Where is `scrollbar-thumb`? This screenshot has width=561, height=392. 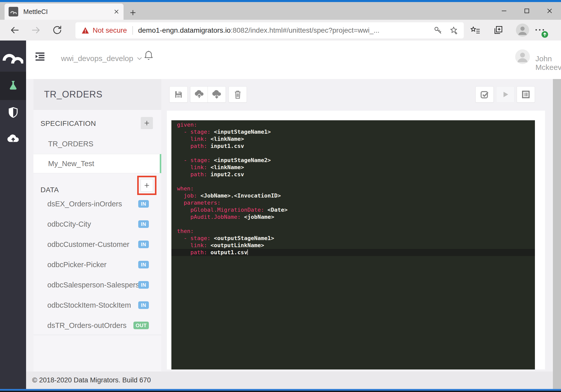
scrollbar-thumb is located at coordinates (557, 234).